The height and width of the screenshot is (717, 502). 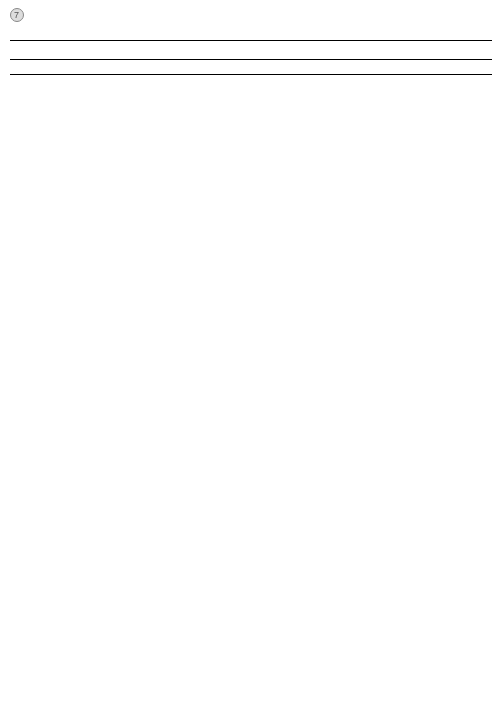 What do you see at coordinates (251, 16) in the screenshot?
I see `tip-note` at bounding box center [251, 16].